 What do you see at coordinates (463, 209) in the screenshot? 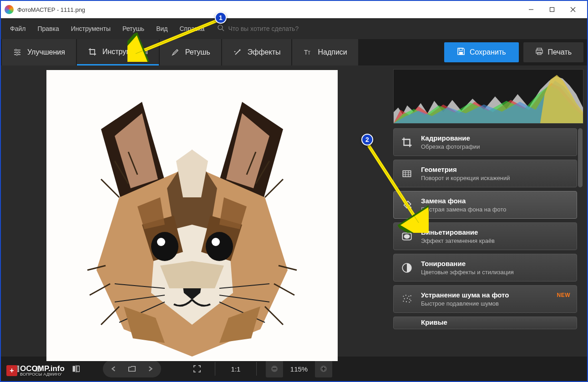
I see `tool-desc: Быстрая замена фона на фото` at bounding box center [463, 209].